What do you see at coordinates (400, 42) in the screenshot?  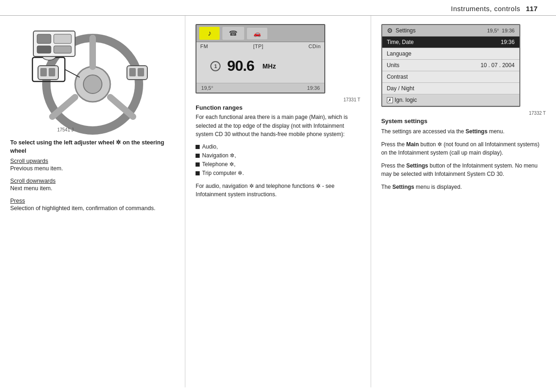 I see `time-date-label: Time, Date` at bounding box center [400, 42].